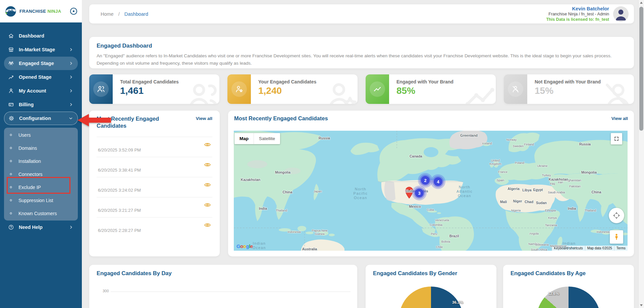 Image resolution: width=644 pixels, height=308 pixels. What do you see at coordinates (41, 148) in the screenshot?
I see `sidebar-subitem-domains: Domains` at bounding box center [41, 148].